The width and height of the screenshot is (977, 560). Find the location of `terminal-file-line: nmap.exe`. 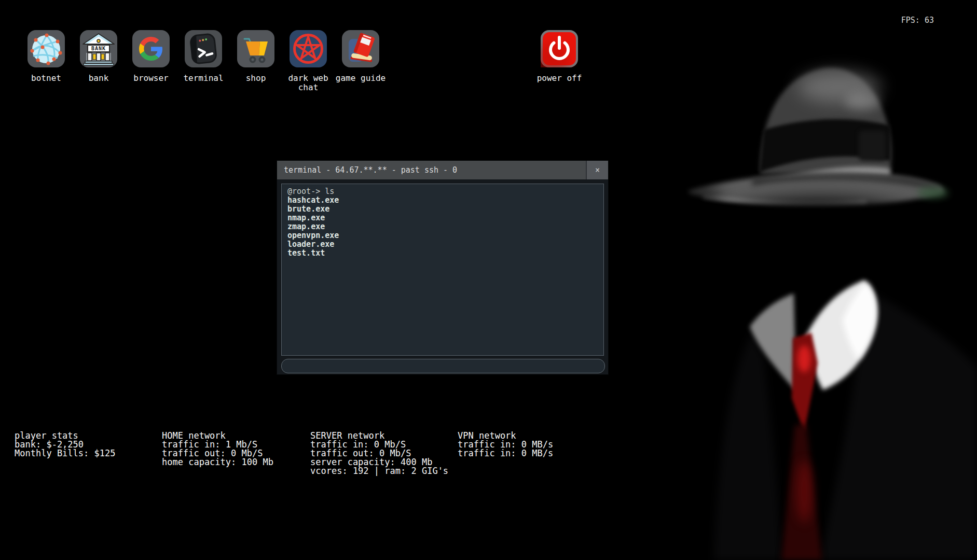

terminal-file-line: nmap.exe is located at coordinates (443, 218).